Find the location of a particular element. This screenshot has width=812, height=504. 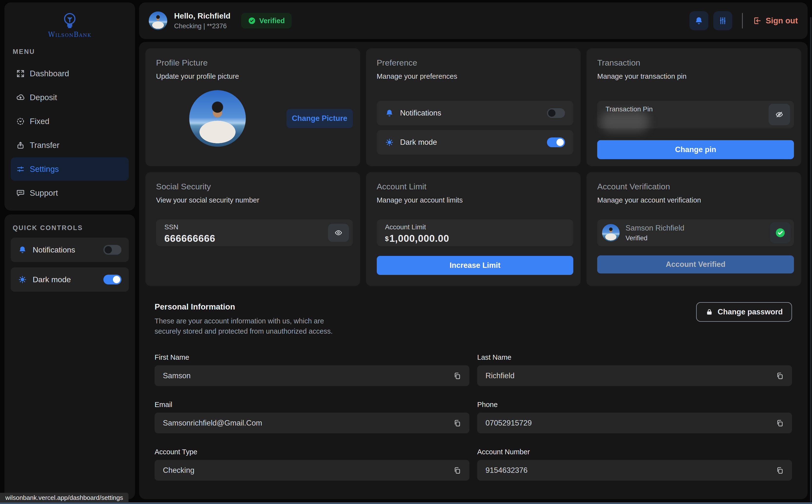

sidebar-nav: Dashboard Deposit Fixed is located at coordinates (70, 133).